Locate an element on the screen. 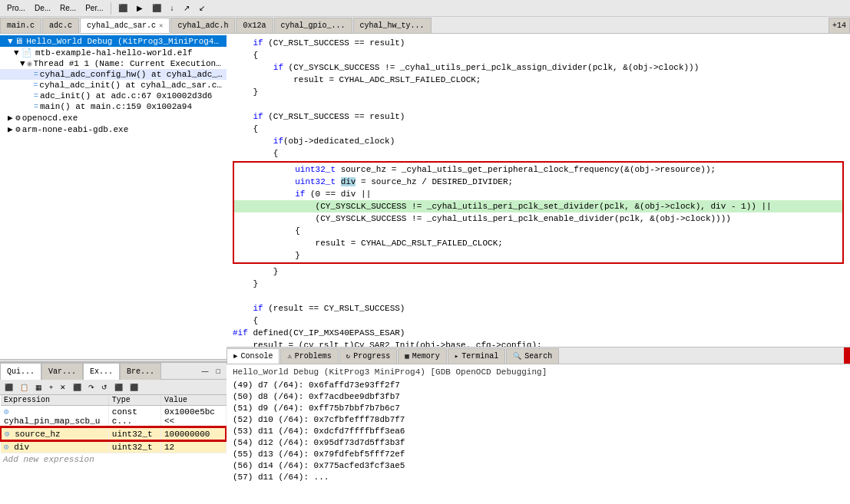  tab-label: Terminal is located at coordinates (480, 356).